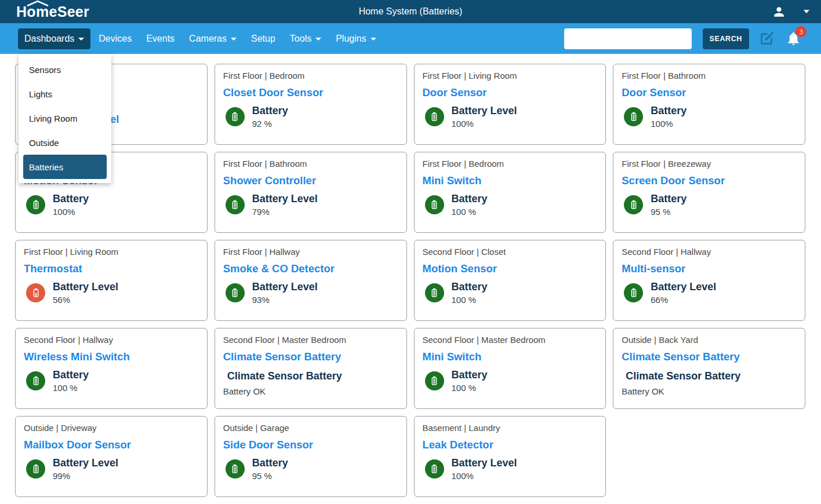 The width and height of the screenshot is (821, 504). I want to click on search-input, so click(628, 39).